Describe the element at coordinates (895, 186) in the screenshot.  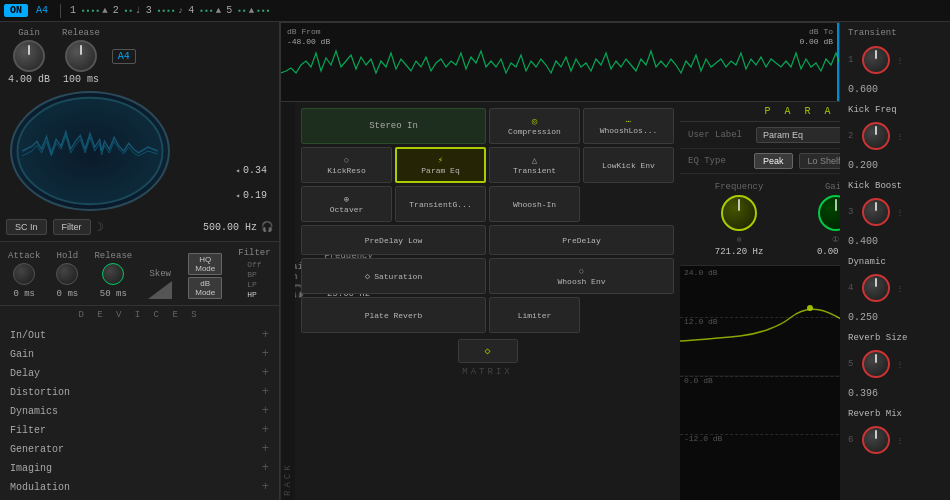
I see `kick-boost-label: Kick Boost` at that location.